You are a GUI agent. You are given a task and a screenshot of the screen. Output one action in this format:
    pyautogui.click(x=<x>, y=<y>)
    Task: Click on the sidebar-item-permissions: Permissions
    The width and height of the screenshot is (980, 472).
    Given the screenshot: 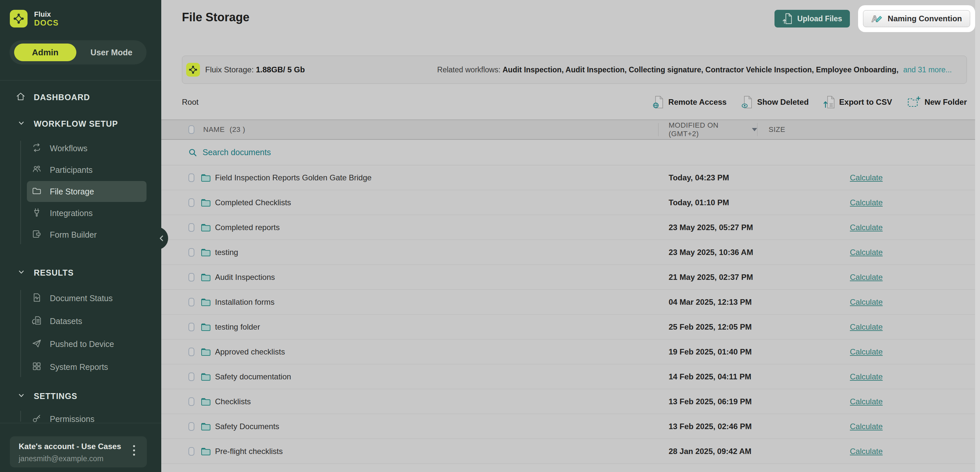 What is the action you would take?
    pyautogui.click(x=81, y=415)
    